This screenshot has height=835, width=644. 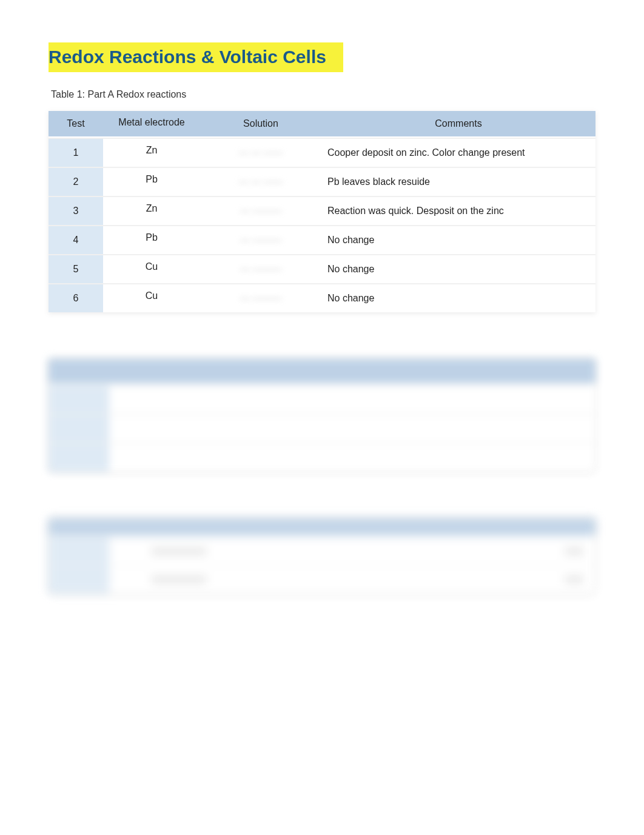 What do you see at coordinates (458, 181) in the screenshot?
I see `cell-comments: Pb leaves black resuide` at bounding box center [458, 181].